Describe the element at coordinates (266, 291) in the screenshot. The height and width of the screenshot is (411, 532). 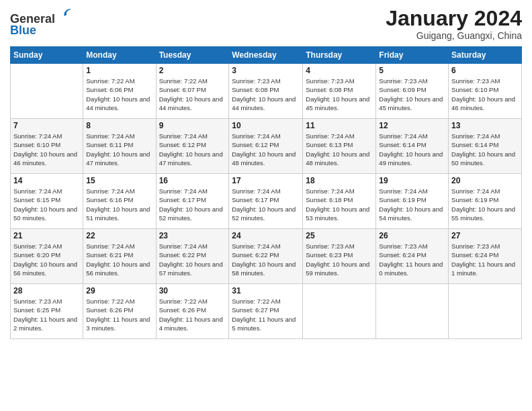
I see `day-number: 31` at that location.